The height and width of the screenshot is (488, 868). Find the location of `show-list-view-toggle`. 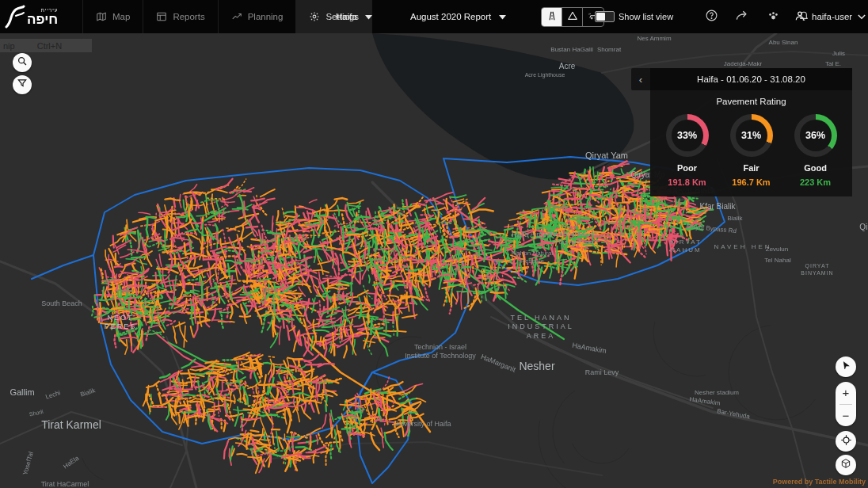

show-list-view-toggle is located at coordinates (605, 17).